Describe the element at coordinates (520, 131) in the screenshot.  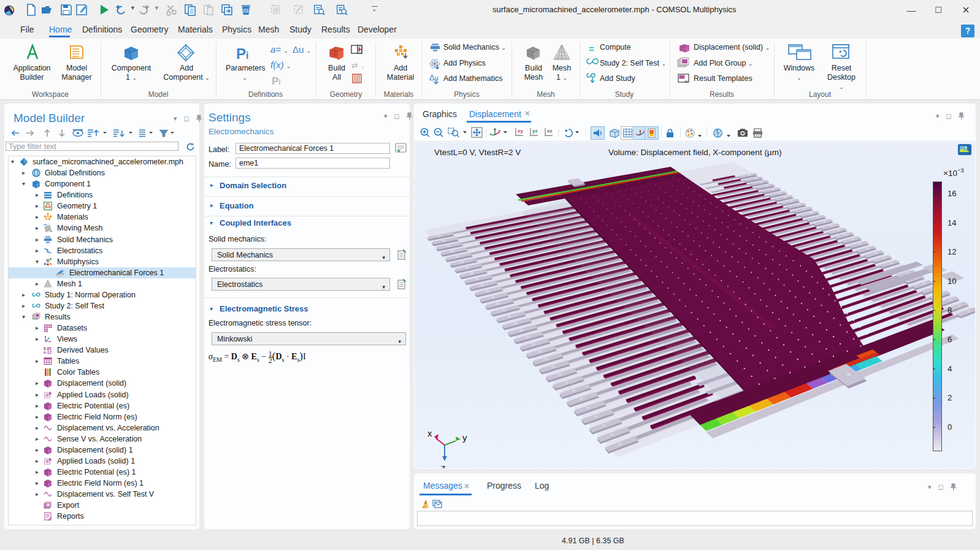
I see `svg-text: xy` at that location.